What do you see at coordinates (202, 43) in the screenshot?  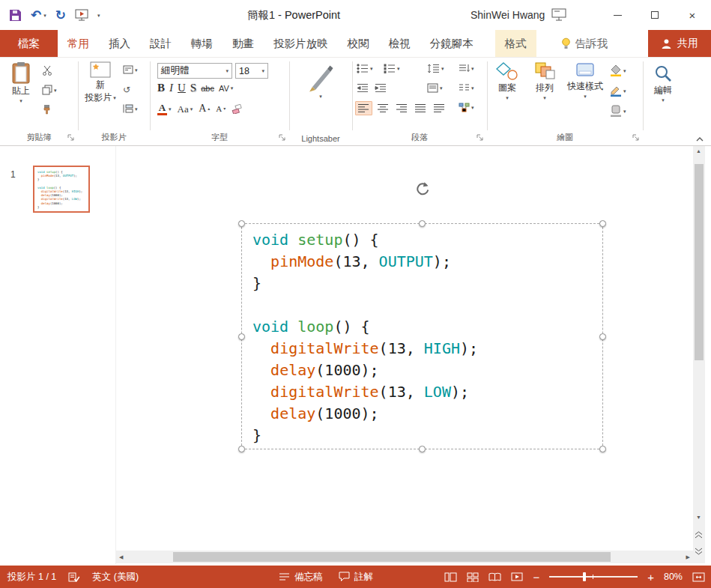 I see `tab-transitions: 轉場` at bounding box center [202, 43].